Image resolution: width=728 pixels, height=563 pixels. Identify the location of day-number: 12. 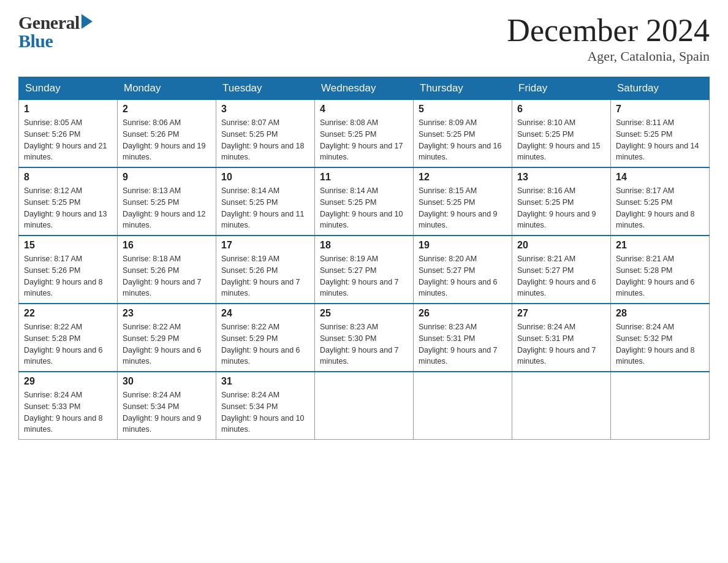
(463, 177).